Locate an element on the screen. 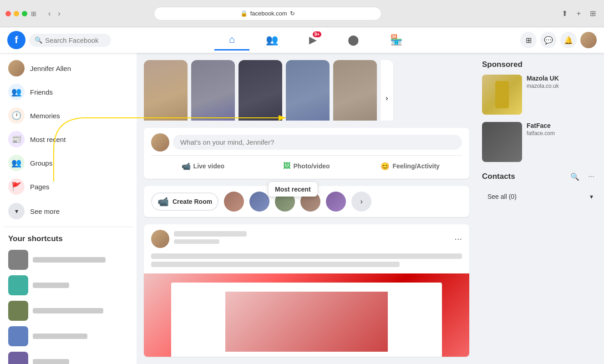 Image resolution: width=604 pixels, height=364 pixels. window-grid-button: ⊞ is located at coordinates (34, 14).